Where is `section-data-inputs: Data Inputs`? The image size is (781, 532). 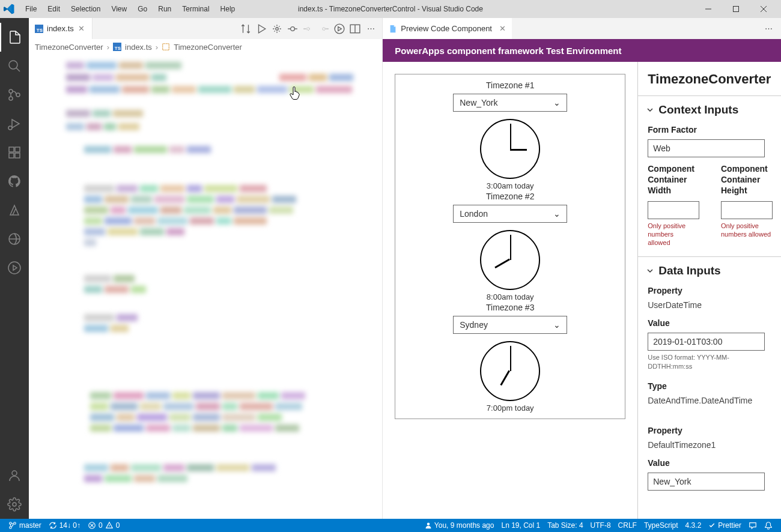
section-data-inputs: Data Inputs is located at coordinates (710, 268).